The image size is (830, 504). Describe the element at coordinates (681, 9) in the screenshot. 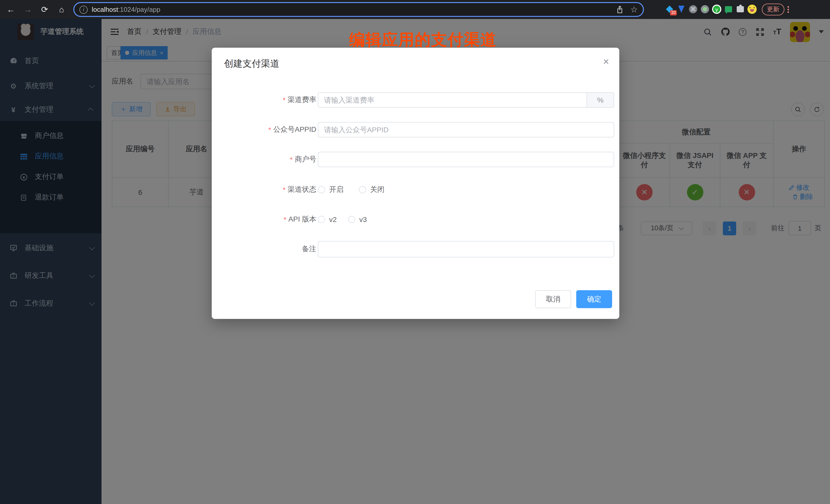

I see `extension-kite-icon` at that location.